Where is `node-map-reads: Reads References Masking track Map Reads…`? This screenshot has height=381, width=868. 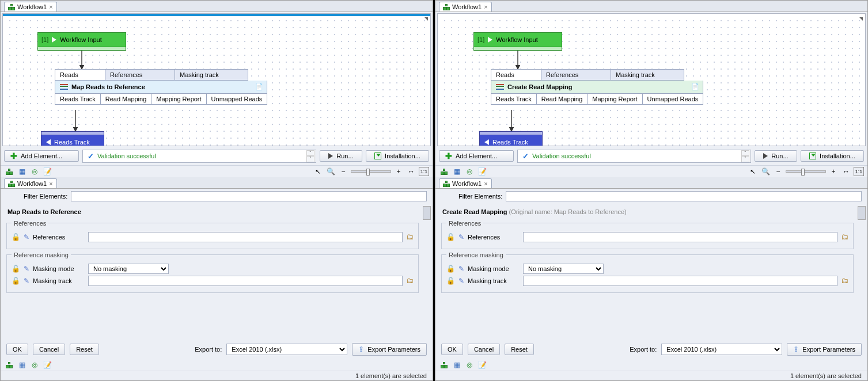
node-map-reads: Reads References Masking track Map Reads… is located at coordinates (161, 87).